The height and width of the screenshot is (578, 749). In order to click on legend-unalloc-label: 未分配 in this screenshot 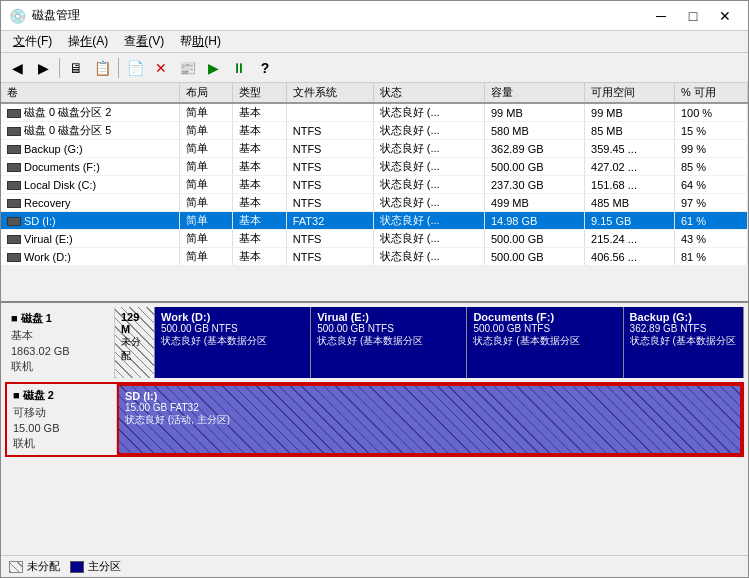, I will do `click(44, 566)`.